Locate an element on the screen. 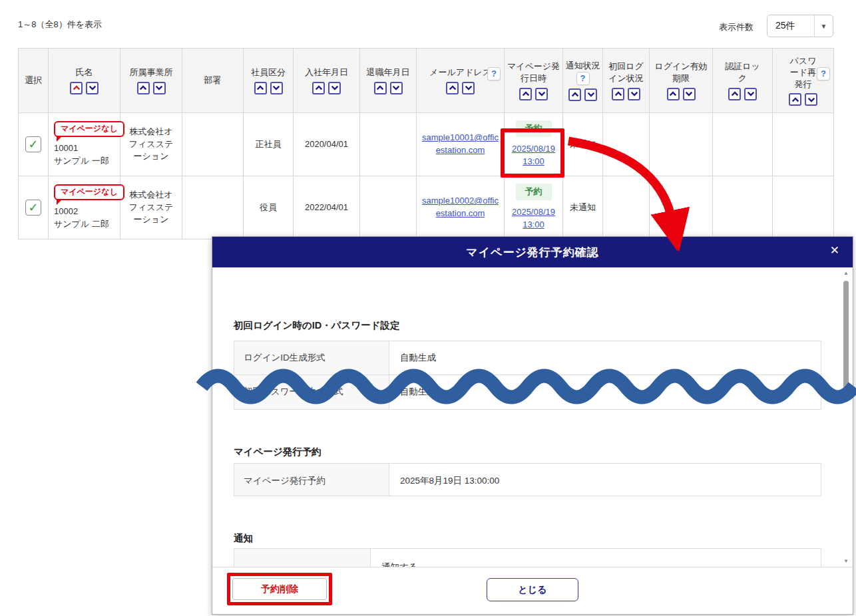 Image resolution: width=856 pixels, height=616 pixels. col-department-label: 部署 is located at coordinates (213, 80).